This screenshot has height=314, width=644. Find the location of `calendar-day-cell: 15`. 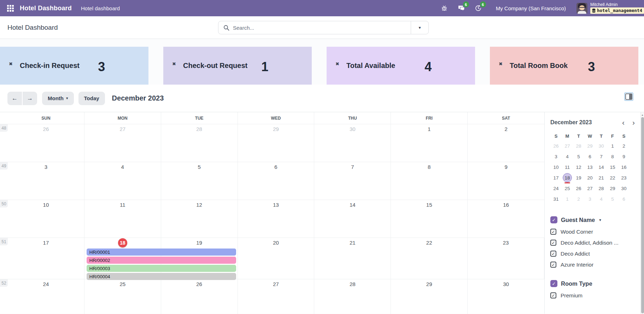

calendar-day-cell: 15 is located at coordinates (429, 219).